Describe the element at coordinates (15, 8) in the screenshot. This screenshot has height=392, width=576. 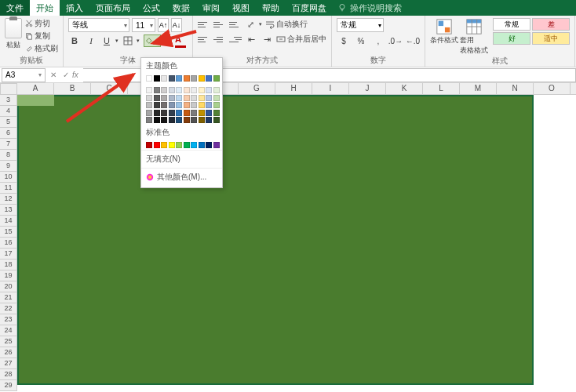
I see `tab-file: 文件` at that location.